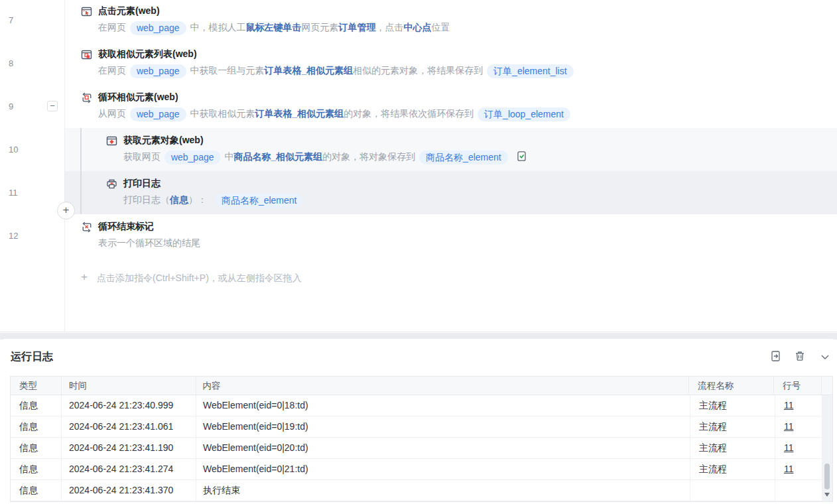 This screenshot has height=504, width=837. Describe the element at coordinates (217, 27) in the screenshot. I see `desc-text: 中，模拟人工` at that location.